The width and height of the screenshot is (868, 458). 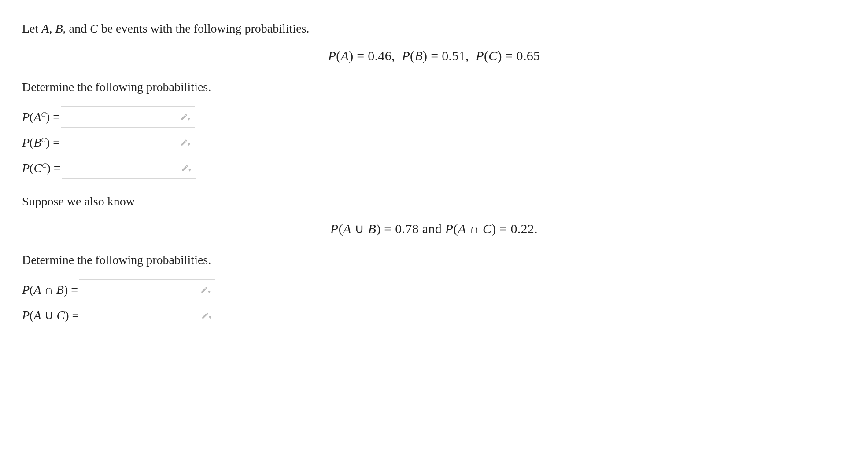 What do you see at coordinates (434, 202) in the screenshot?
I see `suppose-text: Suppose we also know` at bounding box center [434, 202].